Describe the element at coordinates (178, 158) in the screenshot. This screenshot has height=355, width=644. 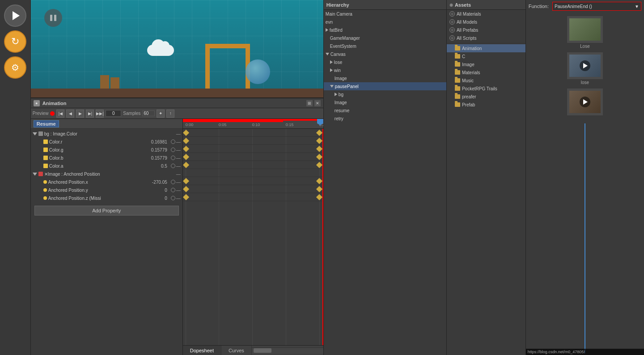
I see `prop-dash-b: —` at that location.